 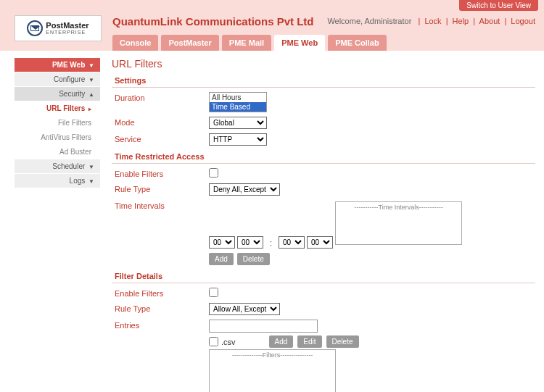 I want to click on tab-pme-mail: PME Mail, so click(x=247, y=43).